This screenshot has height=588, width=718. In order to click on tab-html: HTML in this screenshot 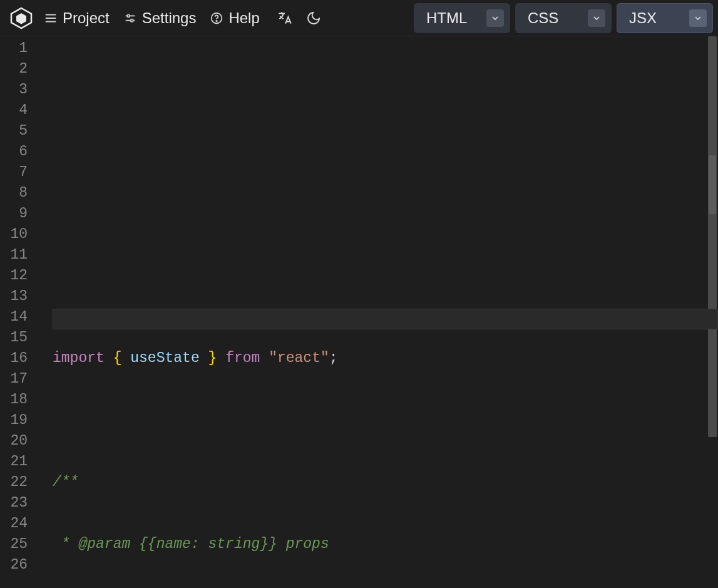, I will do `click(462, 18)`.